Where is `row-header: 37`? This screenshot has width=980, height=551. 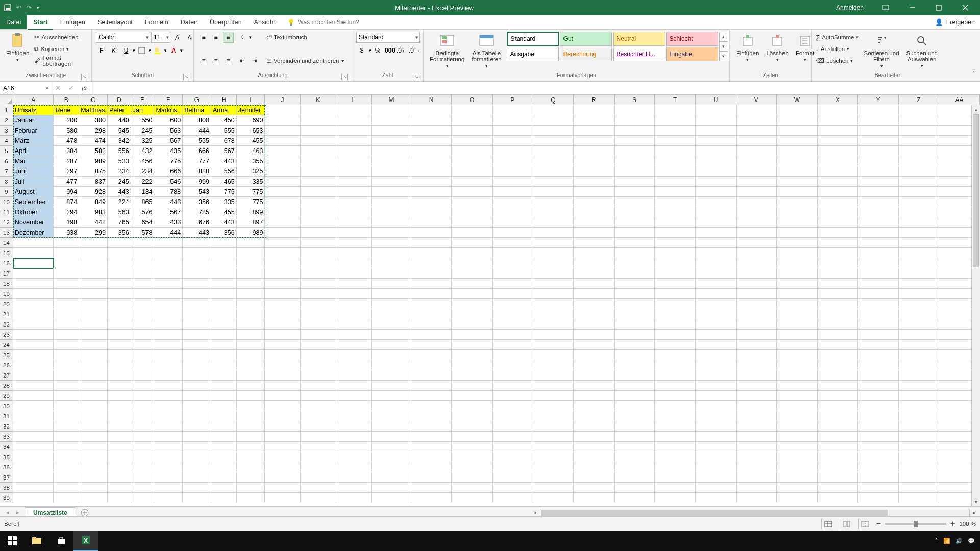
row-header: 37 is located at coordinates (7, 478).